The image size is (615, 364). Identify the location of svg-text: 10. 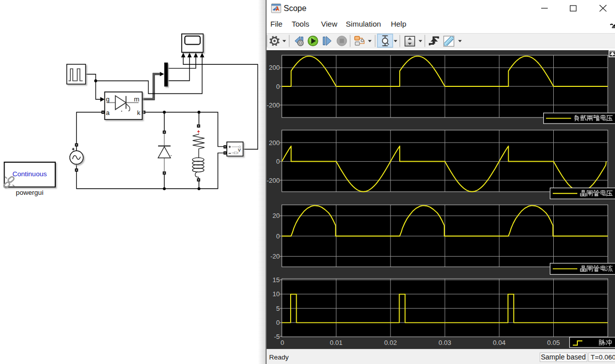
(276, 294).